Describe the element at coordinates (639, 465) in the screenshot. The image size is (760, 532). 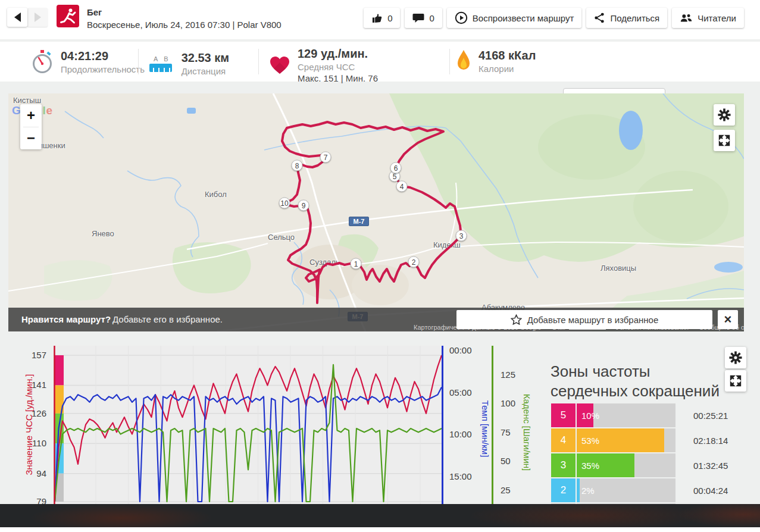
I see `hr-zone-row: 335%01:32:45` at that location.